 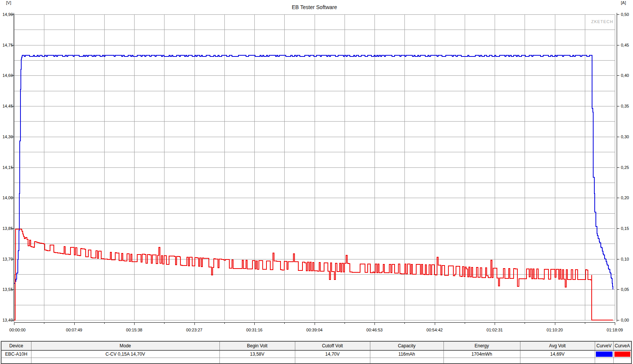 I want to click on y-right-tick-label: 0,10, so click(x=625, y=259).